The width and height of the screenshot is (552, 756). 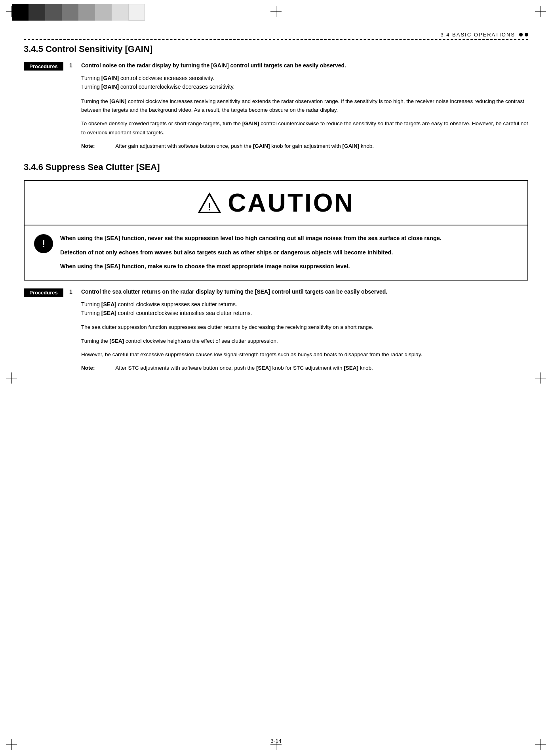 I want to click on turning-lines-346: Turning [SEA] control clockwise suppress…, so click(x=305, y=309).